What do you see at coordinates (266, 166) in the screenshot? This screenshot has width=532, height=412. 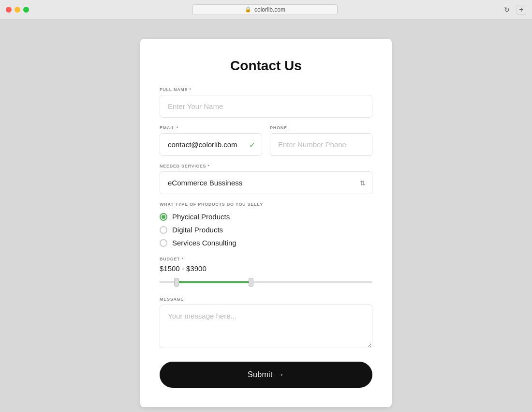 I see `services-label: NEEDED SERVICES *` at bounding box center [266, 166].